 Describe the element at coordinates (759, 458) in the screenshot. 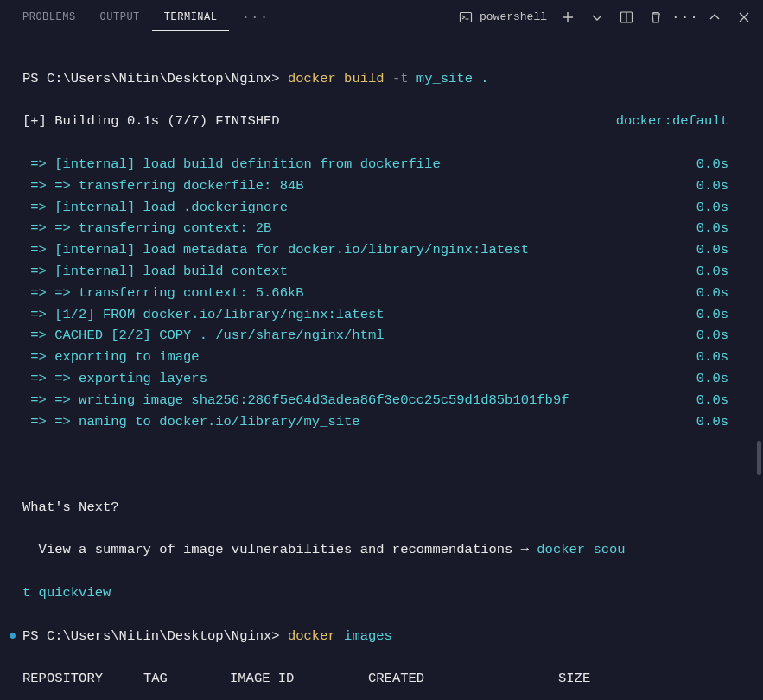

I see `scrollbar-thumb` at that location.